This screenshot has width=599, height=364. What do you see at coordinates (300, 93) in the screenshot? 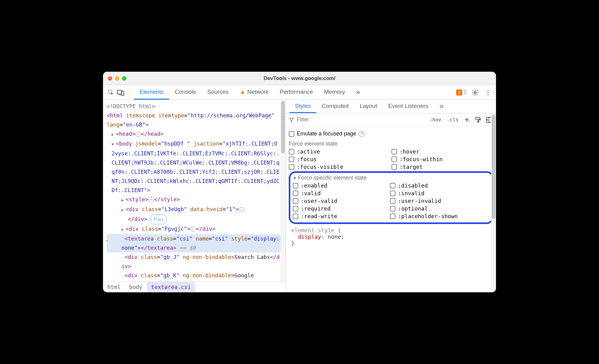
I see `main-toolbar: Elements Console Sources ▲ Network Perfo…` at bounding box center [300, 93].